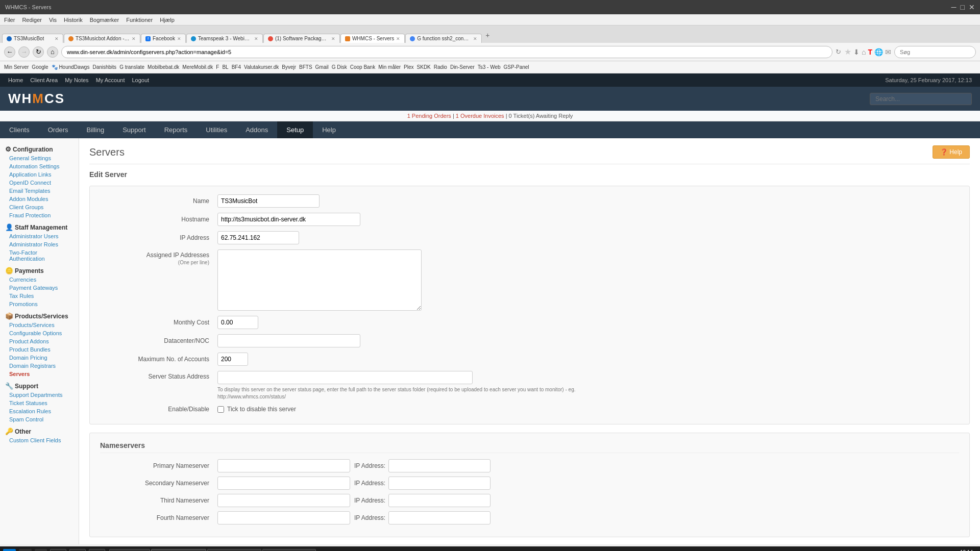 Image resolution: width=980 pixels, height=551 pixels. What do you see at coordinates (439, 500) in the screenshot?
I see `ns-third-ip-input` at bounding box center [439, 500].